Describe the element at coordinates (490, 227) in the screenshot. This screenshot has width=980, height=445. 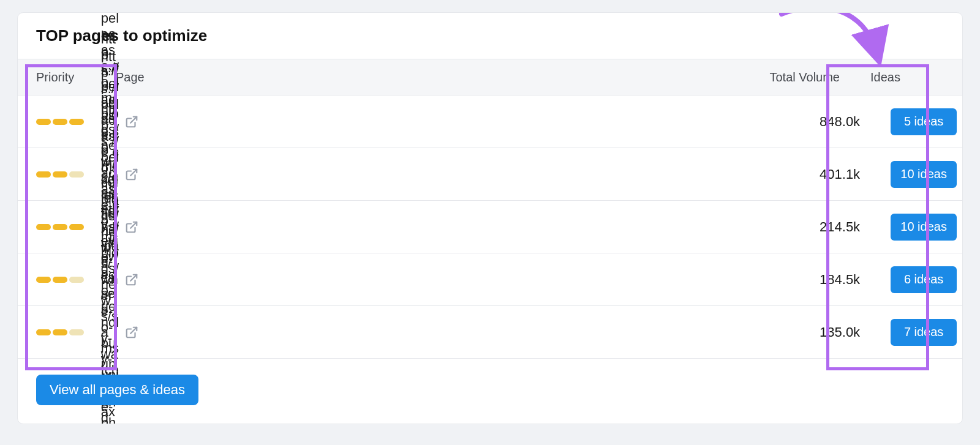
I see `table-row: https://pelacase.com/collections/vine-ec…` at that location.